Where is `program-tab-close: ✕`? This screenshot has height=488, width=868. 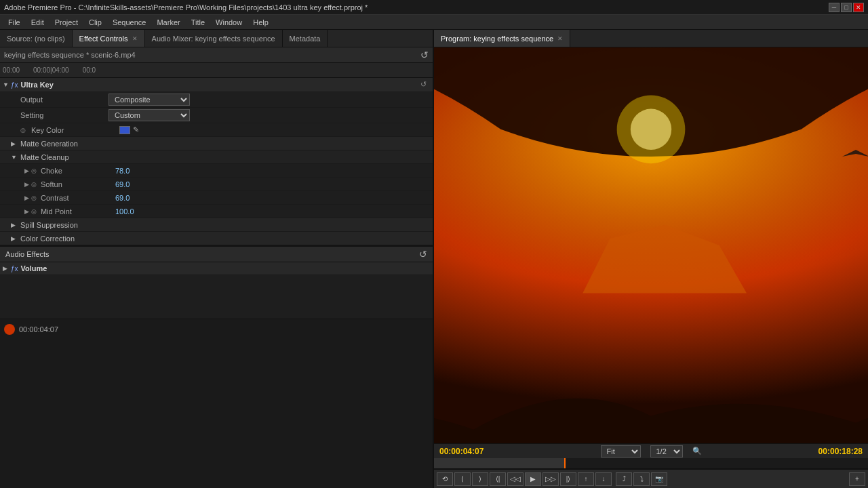
program-tab-close: ✕ is located at coordinates (560, 39).